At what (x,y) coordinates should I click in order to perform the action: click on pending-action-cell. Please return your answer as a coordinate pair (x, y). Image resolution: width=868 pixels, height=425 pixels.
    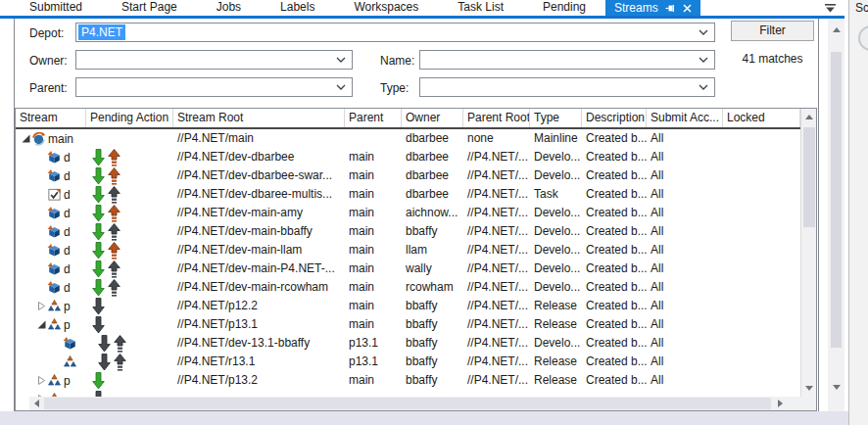
    Looking at the image, I should click on (129, 158).